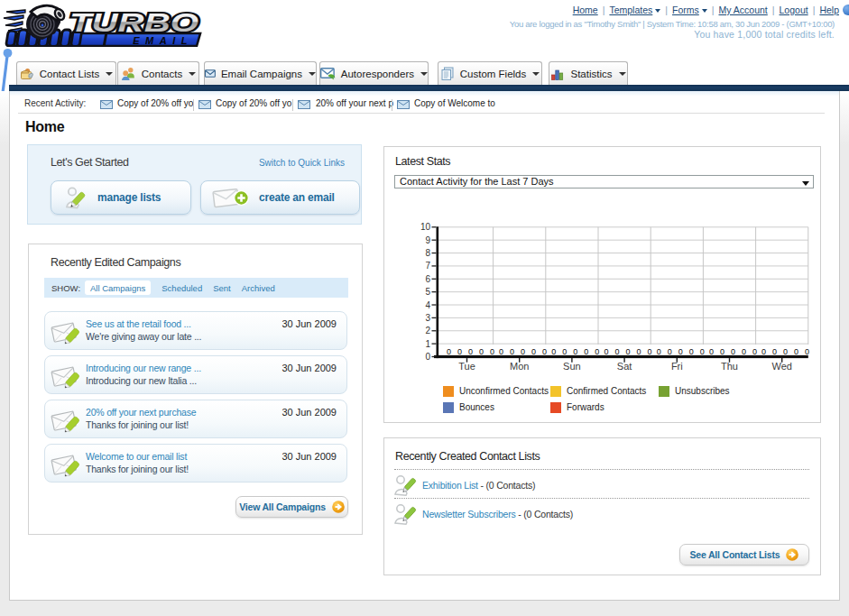 Image resolution: width=849 pixels, height=616 pixels. I want to click on svg-text: Wed, so click(781, 366).